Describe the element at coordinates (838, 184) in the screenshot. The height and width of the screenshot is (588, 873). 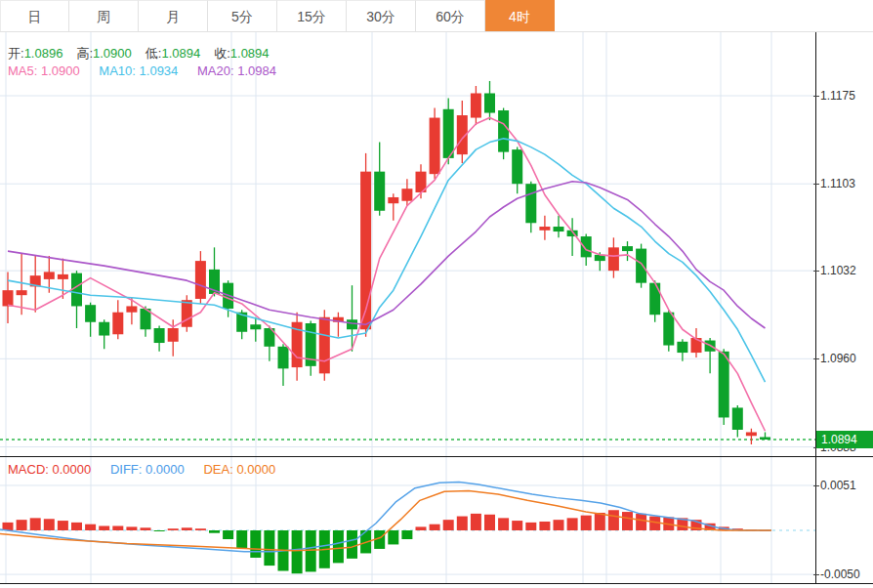
I see `axis-label: 1.1103` at that location.